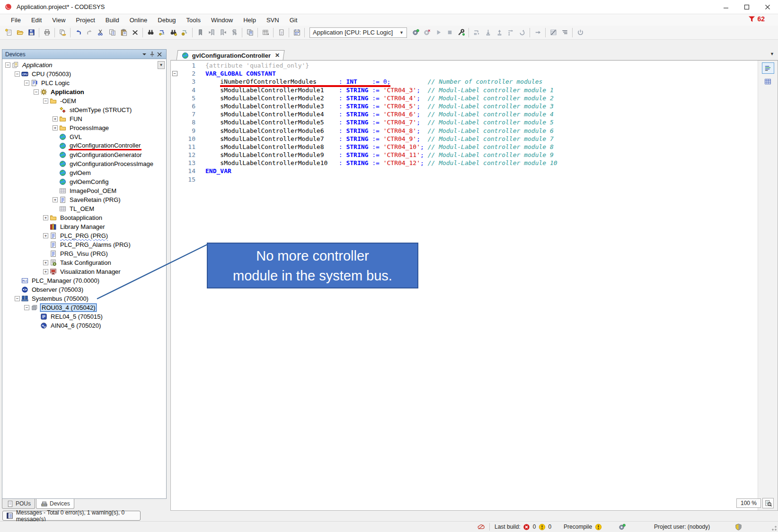 The height and width of the screenshot is (532, 778). Describe the element at coordinates (464, 139) in the screenshot. I see `code-line-10: 10 sModulLabelControllerModule7 : STRING…` at that location.